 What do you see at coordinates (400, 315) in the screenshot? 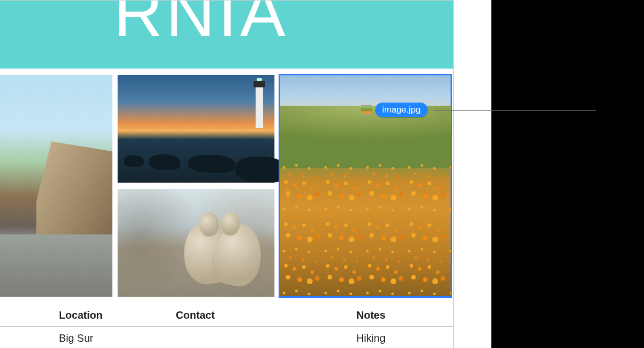
I see `header-notes: Notes` at bounding box center [400, 315].